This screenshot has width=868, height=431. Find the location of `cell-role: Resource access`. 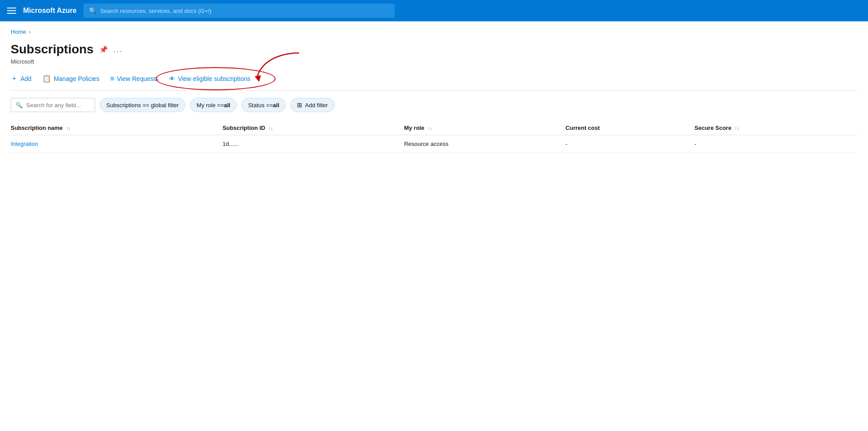

cell-role: Resource access is located at coordinates (484, 144).